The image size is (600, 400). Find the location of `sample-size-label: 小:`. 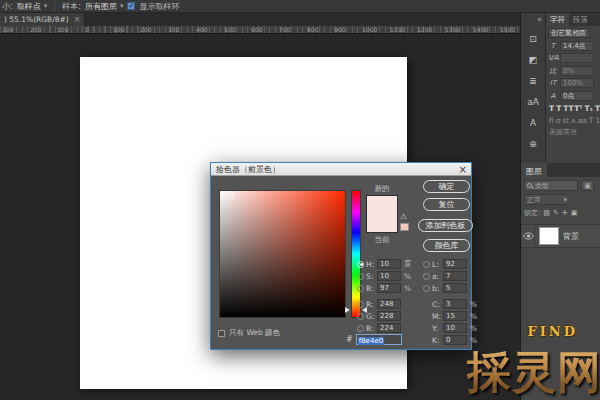

sample-size-label: 小: is located at coordinates (8, 6).